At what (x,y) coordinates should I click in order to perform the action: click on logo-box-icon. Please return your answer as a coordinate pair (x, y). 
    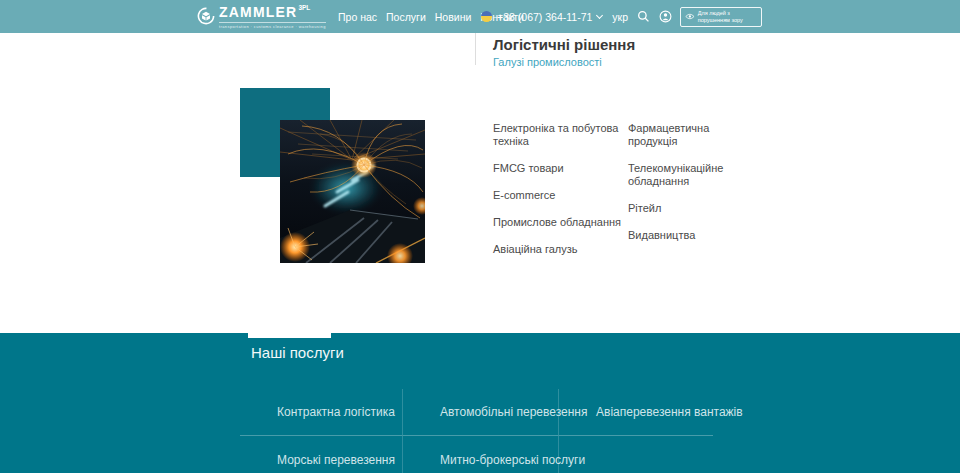
    Looking at the image, I should click on (206, 16).